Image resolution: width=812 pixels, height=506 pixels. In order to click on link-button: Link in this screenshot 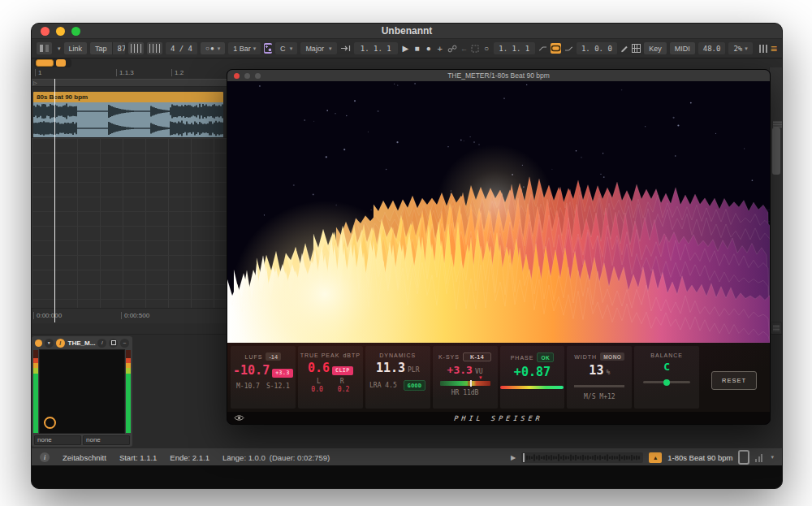, I will do `click(76, 49)`.